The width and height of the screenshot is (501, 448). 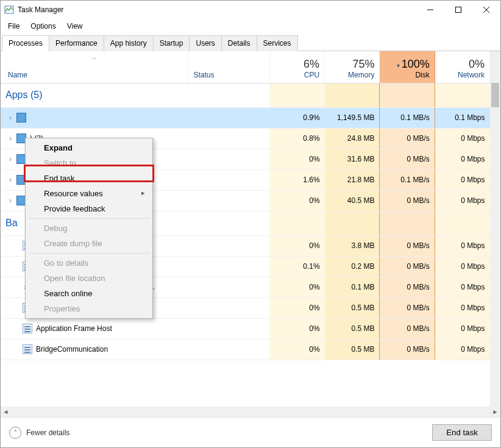 I want to click on tab-users: Users, so click(x=205, y=43).